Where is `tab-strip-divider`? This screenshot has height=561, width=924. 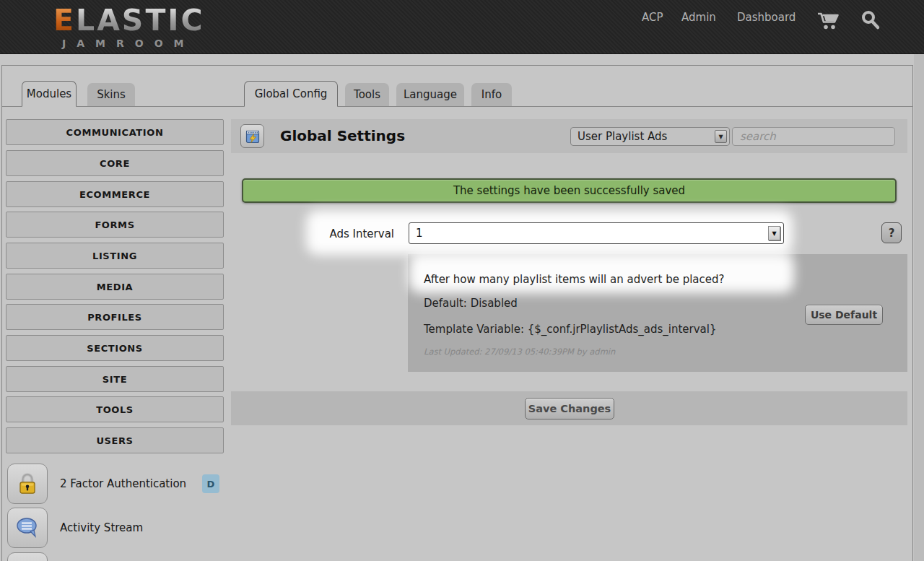 tab-strip-divider is located at coordinates (458, 107).